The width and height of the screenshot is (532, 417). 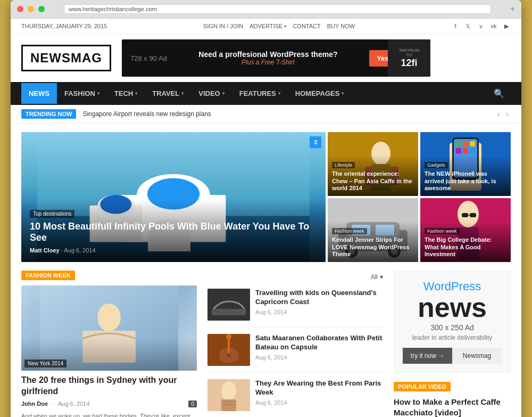 I want to click on gadgets-category: Gadgets, so click(x=436, y=165).